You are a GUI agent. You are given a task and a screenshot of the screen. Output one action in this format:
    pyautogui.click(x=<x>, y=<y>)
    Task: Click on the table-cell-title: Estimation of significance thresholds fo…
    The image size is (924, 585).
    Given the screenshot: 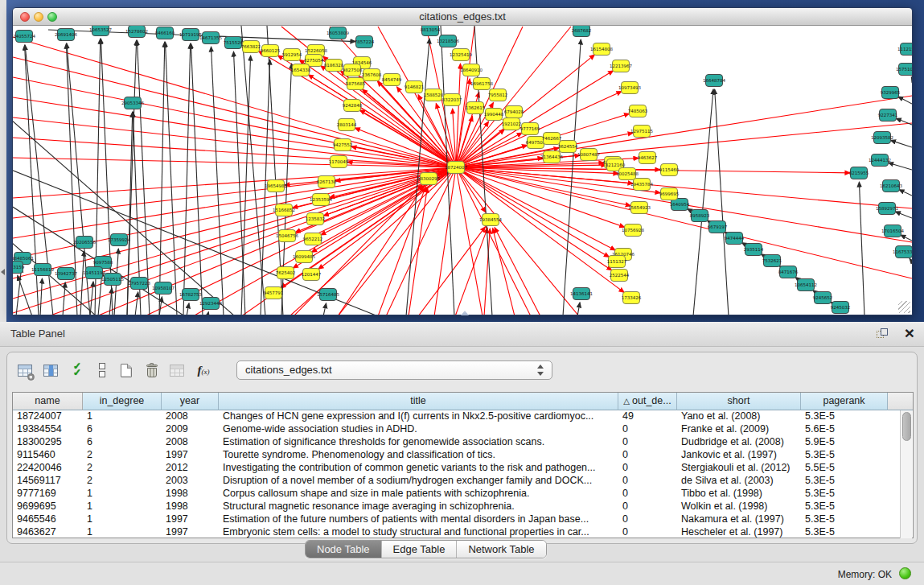 What is the action you would take?
    pyautogui.click(x=418, y=443)
    